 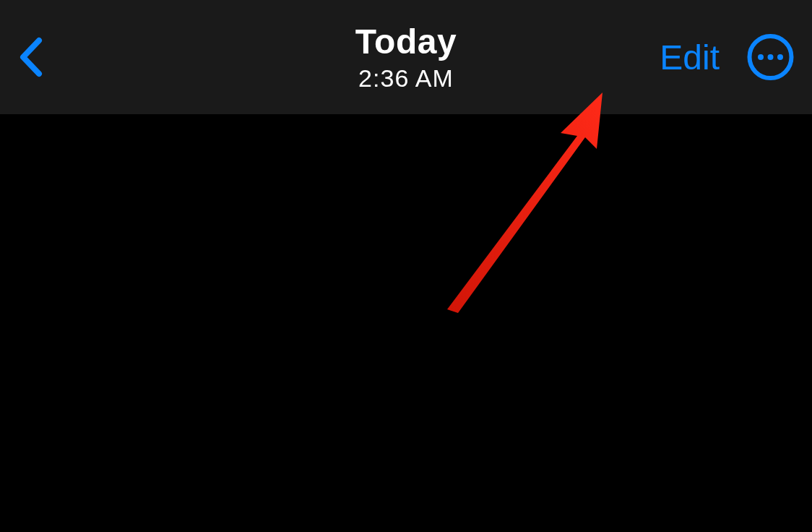 What do you see at coordinates (406, 78) in the screenshot?
I see `page-subtitle: 2:36 AM` at bounding box center [406, 78].